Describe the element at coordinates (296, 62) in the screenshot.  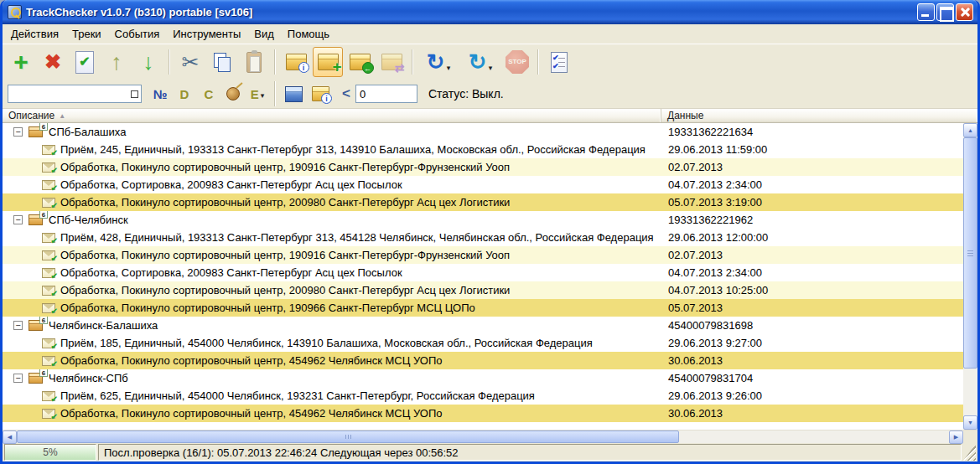
I see `event-info-button: i` at that location.